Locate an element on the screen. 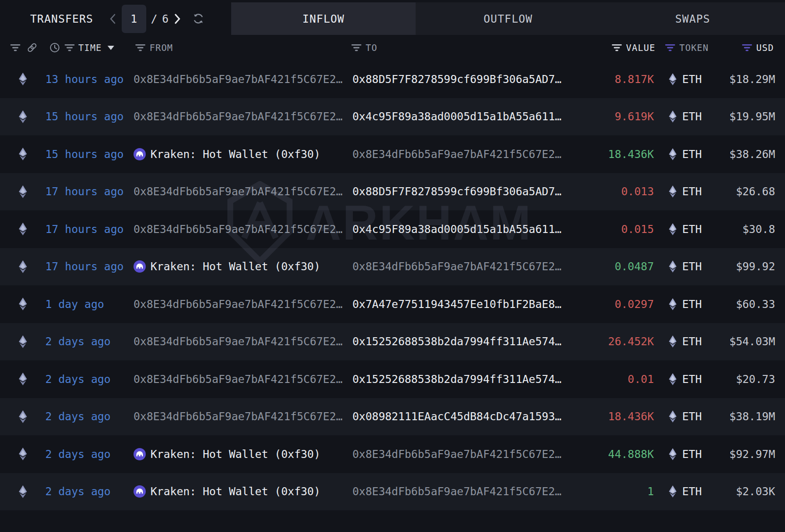 Image resolution: width=785 pixels, height=532 pixels. tab-swaps: SWAPS is located at coordinates (693, 19).